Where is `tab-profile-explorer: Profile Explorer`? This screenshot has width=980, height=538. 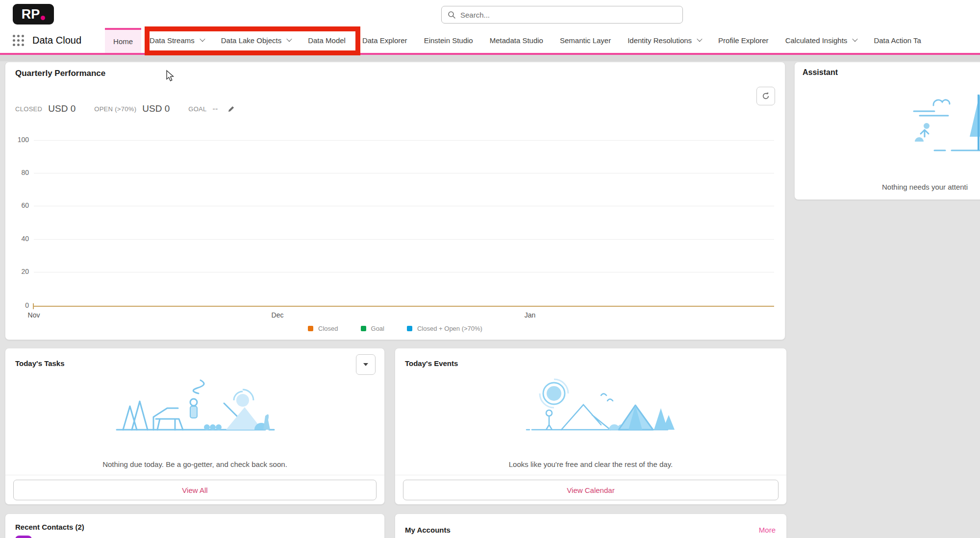
tab-profile-explorer: Profile Explorer is located at coordinates (743, 40).